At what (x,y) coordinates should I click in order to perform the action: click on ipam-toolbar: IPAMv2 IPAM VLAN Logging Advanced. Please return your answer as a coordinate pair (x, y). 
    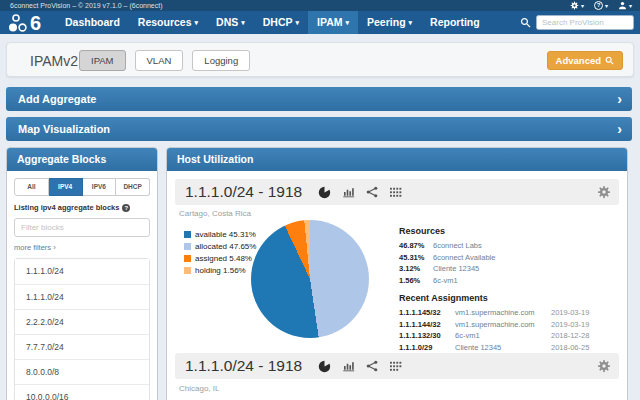
    Looking at the image, I should click on (320, 60).